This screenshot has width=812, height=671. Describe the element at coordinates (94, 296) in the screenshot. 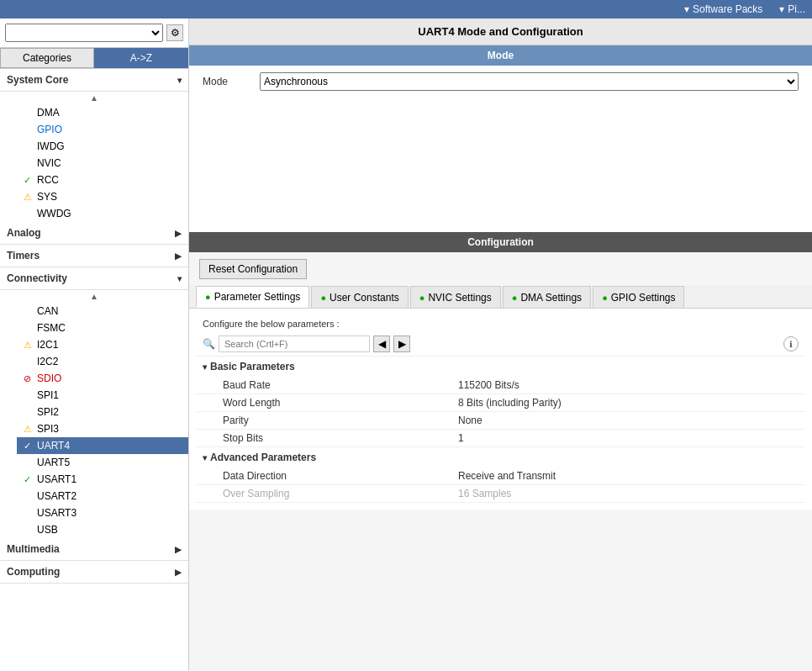

I see `scroll-up-arrow-conn: ▲` at that location.